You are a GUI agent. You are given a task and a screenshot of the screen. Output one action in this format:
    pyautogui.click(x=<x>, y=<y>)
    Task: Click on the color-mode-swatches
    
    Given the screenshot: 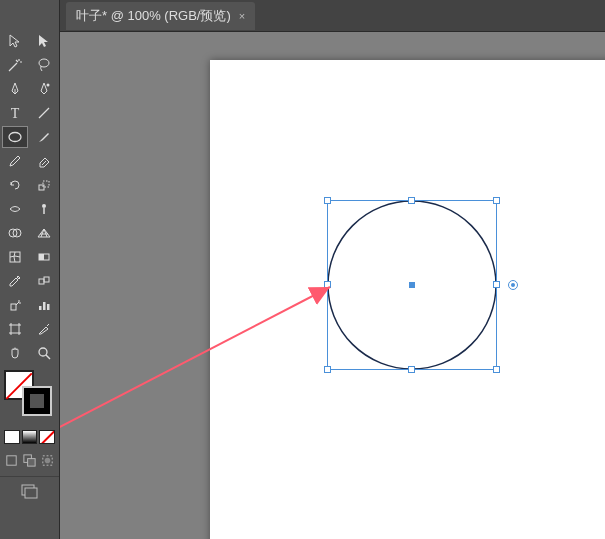 What is the action you would take?
    pyautogui.click(x=30, y=437)
    